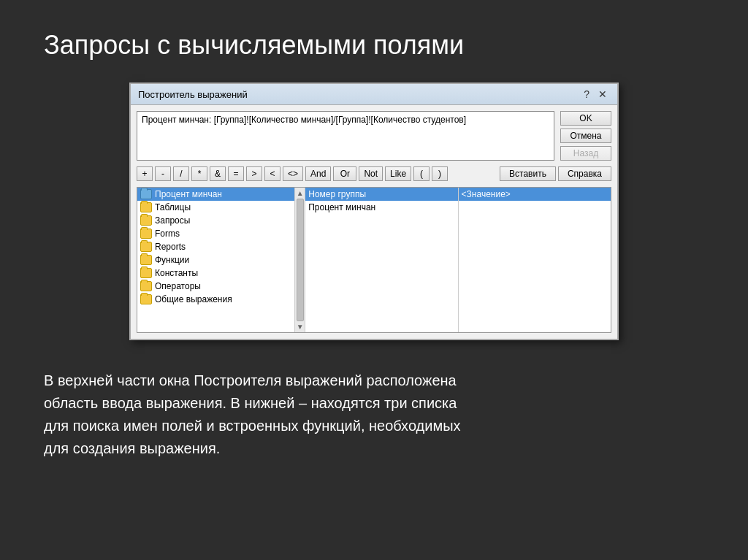  I want to click on list2-item-0: Номер группы, so click(337, 194).